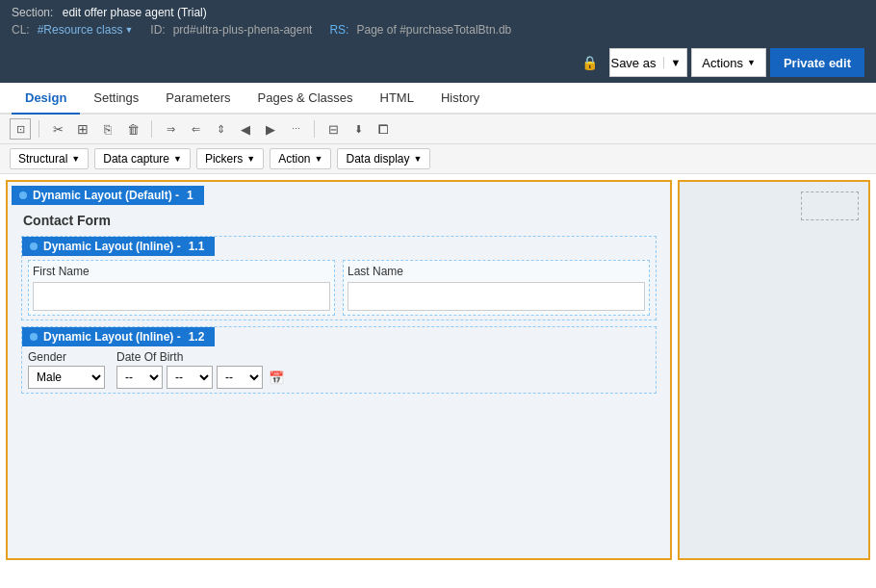 This screenshot has width=876, height=588. I want to click on dob-selects: -- -- -- 📅, so click(201, 377).